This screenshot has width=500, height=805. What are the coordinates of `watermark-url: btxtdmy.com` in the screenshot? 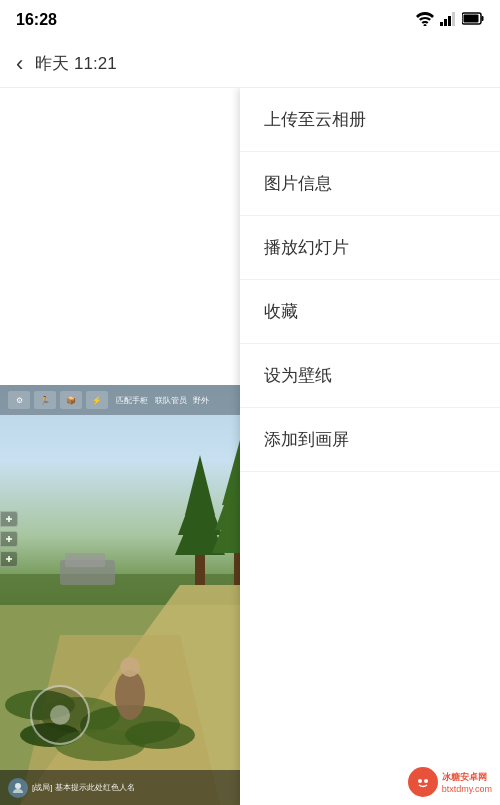 It's located at (467, 789).